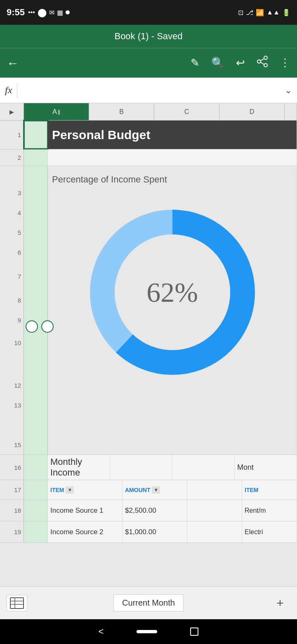  Describe the element at coordinates (148, 532) in the screenshot. I see `table-row: 19 Income Source 2 $1,000.00 Electri` at that location.